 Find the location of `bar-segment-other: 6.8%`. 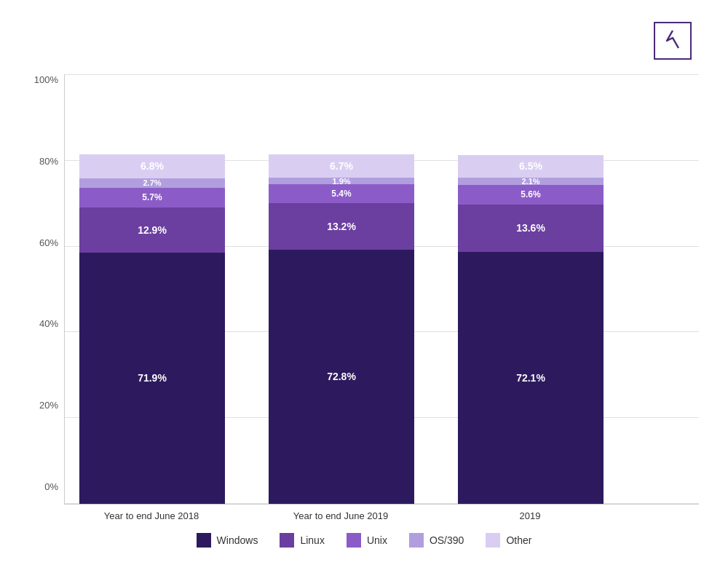

bar-segment-other: 6.8% is located at coordinates (152, 166).